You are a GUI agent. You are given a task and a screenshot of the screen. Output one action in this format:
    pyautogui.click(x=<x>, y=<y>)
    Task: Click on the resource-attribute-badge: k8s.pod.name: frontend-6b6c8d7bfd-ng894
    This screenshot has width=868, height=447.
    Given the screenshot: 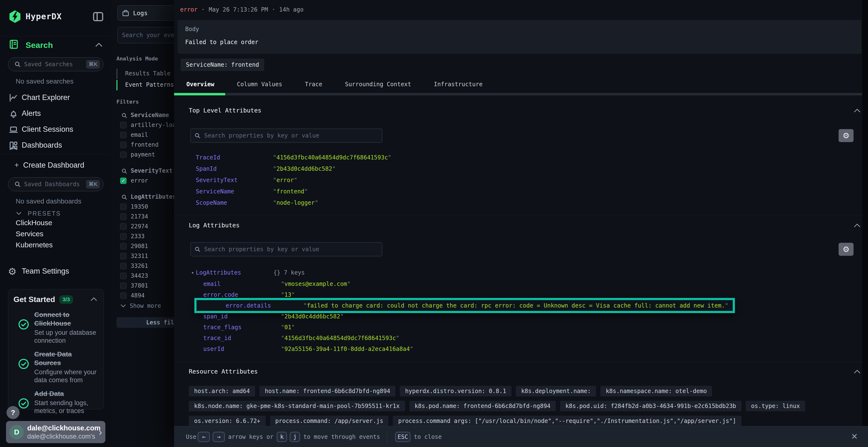 What is the action you would take?
    pyautogui.click(x=483, y=406)
    